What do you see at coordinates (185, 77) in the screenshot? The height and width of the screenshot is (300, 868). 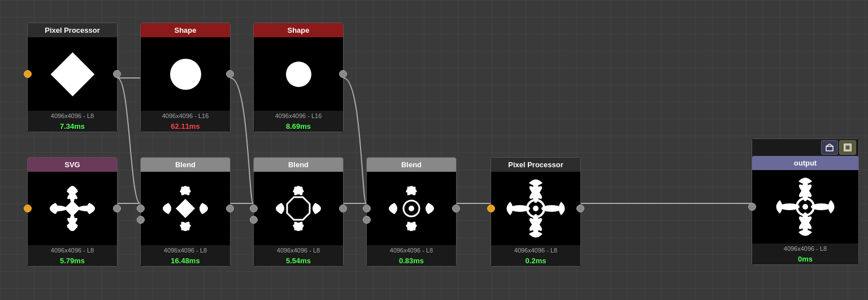 I see `node-shape1: Shape 4096x4096 - L16 62.11ms` at bounding box center [185, 77].